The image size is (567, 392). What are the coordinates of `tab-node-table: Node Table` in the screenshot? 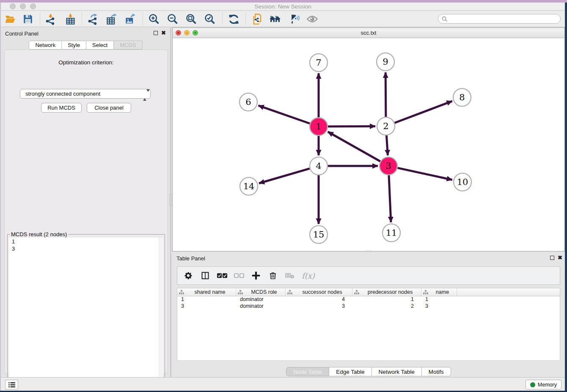 It's located at (308, 372).